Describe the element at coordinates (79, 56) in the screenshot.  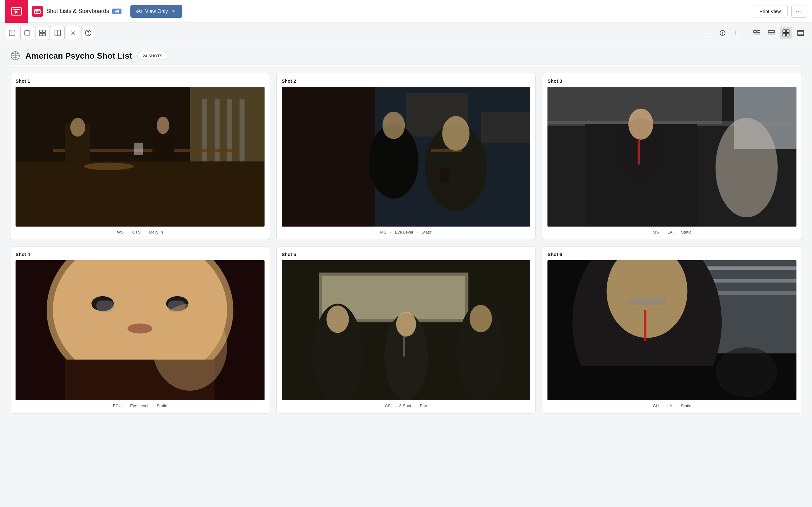
I see `project-title: American Psycho Shot List` at that location.